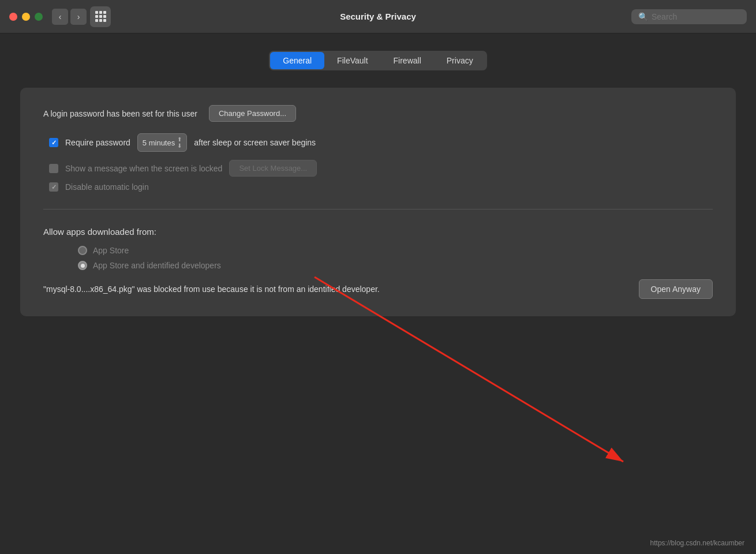 This screenshot has height=554, width=756. Describe the element at coordinates (26, 17) in the screenshot. I see `minimize-button` at that location.